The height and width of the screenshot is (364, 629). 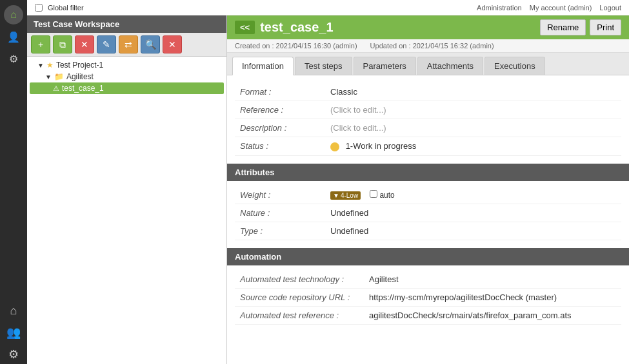 What do you see at coordinates (387, 195) in the screenshot?
I see `auto-label: auto` at bounding box center [387, 195].